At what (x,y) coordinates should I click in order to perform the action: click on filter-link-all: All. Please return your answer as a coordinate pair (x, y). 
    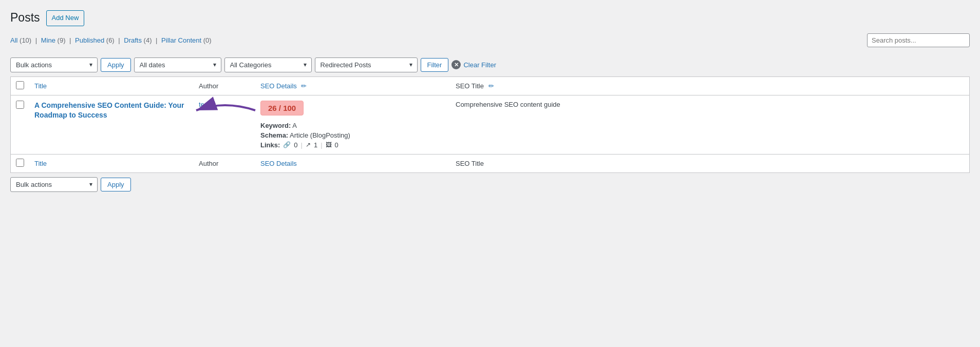
    Looking at the image, I should click on (14, 40).